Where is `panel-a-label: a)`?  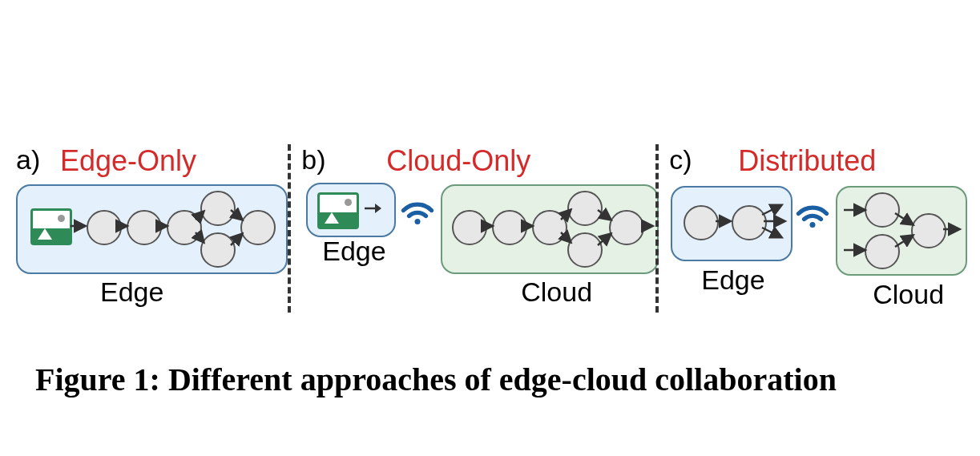 panel-a-label: a) is located at coordinates (28, 160).